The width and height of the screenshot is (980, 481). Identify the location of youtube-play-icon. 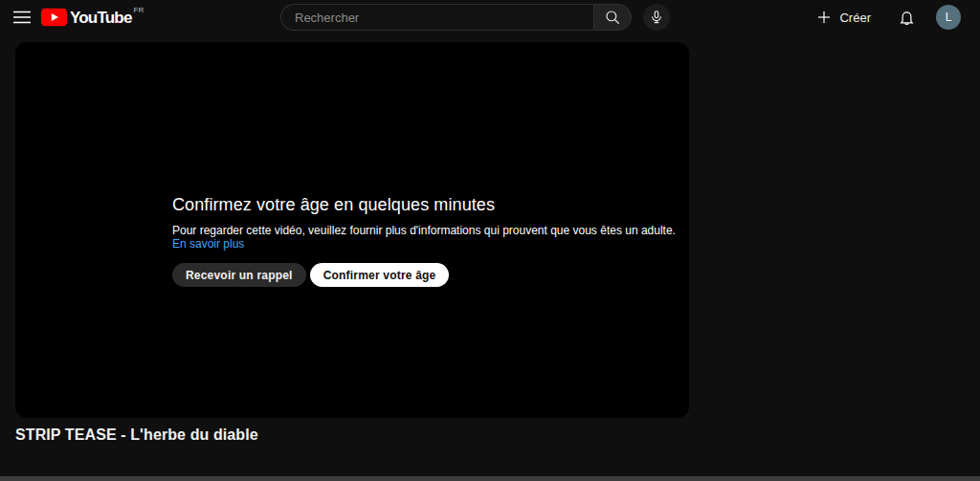
(54, 17).